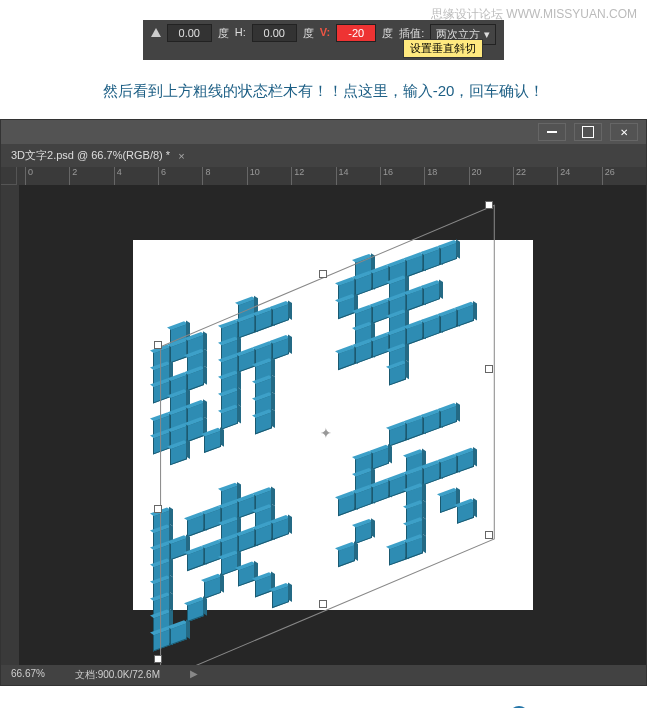 Image resolution: width=647 pixels, height=708 pixels. What do you see at coordinates (181, 156) in the screenshot?
I see `close-tab-icon: ×` at bounding box center [181, 156].